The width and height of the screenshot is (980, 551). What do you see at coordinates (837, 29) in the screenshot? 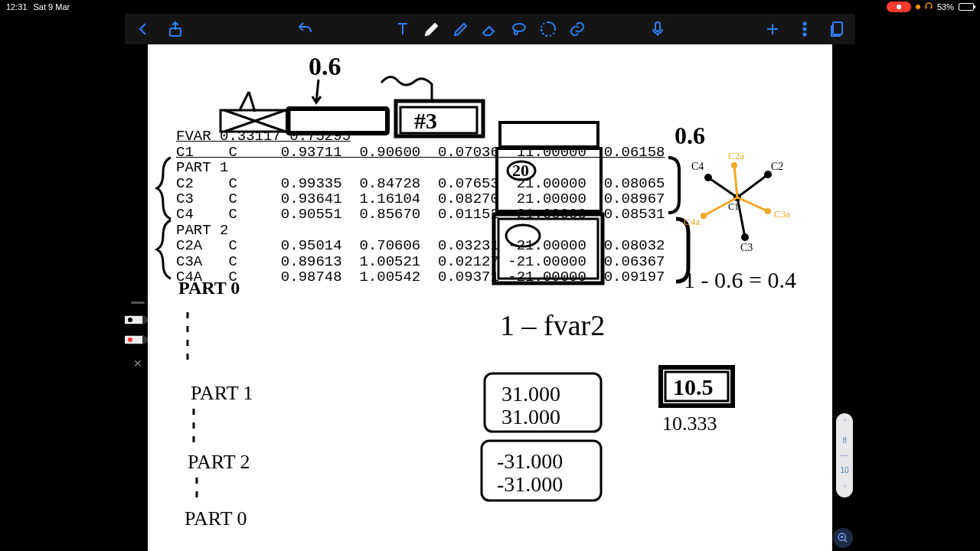
I see `pages-button` at bounding box center [837, 29].